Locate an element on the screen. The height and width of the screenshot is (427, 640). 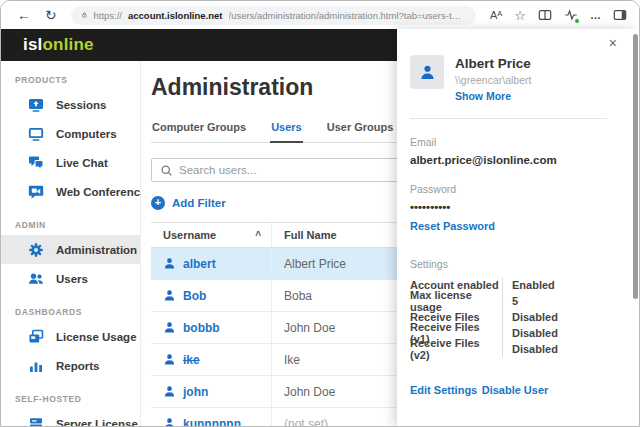
server-license-icon is located at coordinates (36, 422).